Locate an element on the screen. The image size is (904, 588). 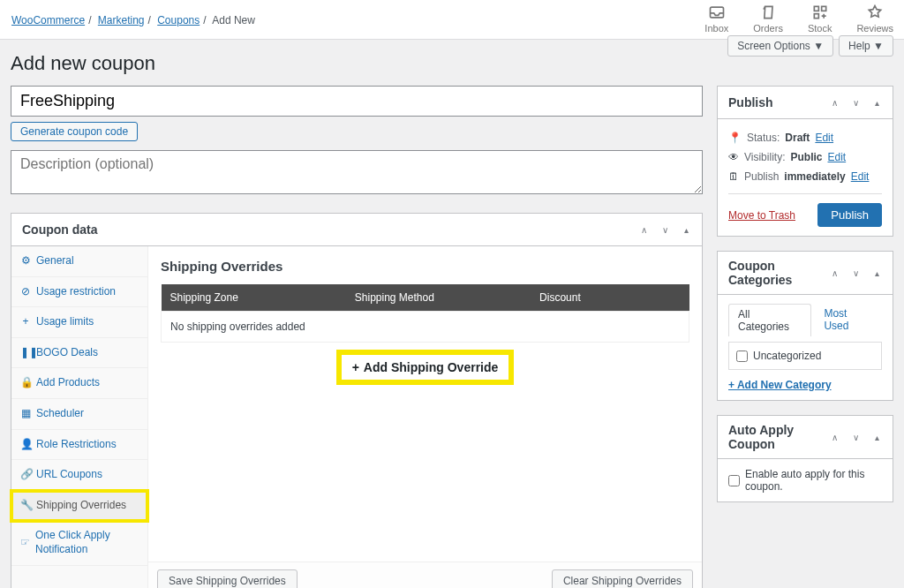
auto-apply-title: Auto Apply Coupon is located at coordinates (777, 437).